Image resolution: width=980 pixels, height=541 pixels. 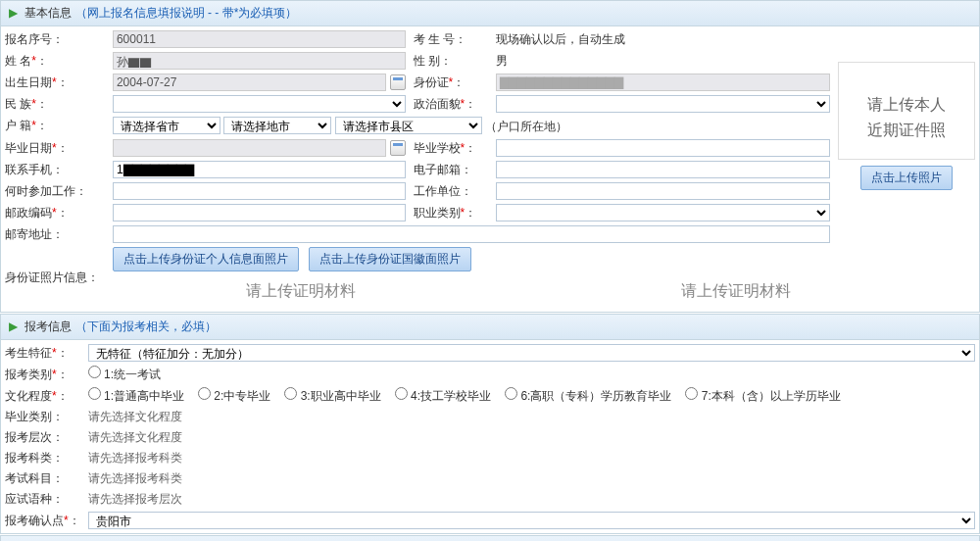 What do you see at coordinates (531, 478) in the screenshot?
I see `hint-kskm: 请先选择报考科类` at bounding box center [531, 478].